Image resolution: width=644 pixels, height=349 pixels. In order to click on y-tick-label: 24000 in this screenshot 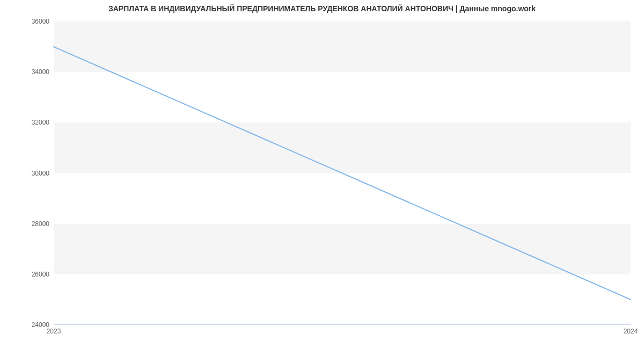, I will do `click(33, 325)`.